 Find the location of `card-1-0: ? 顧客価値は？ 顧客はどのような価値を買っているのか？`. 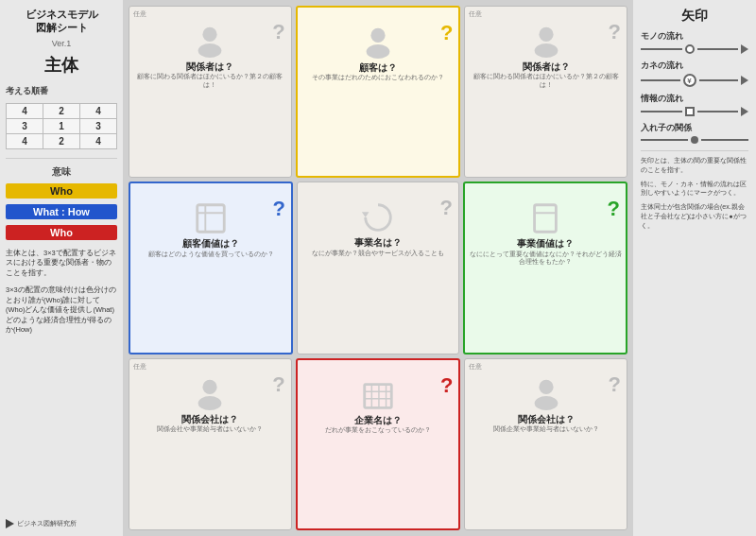

card-1-0: ? 顧客価値は？ 顧客はどのような価値を買っているのか？ is located at coordinates (211, 268).